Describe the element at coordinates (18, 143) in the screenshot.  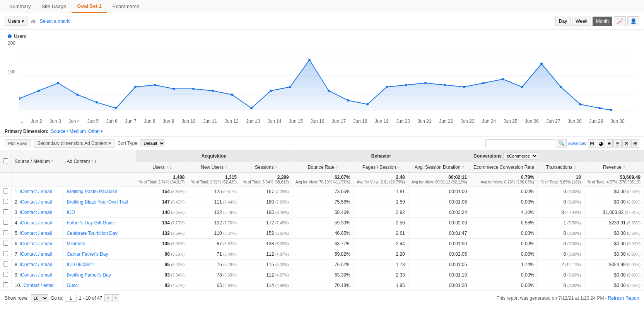
I see `plot-rows-button: Plot Rows` at that location.